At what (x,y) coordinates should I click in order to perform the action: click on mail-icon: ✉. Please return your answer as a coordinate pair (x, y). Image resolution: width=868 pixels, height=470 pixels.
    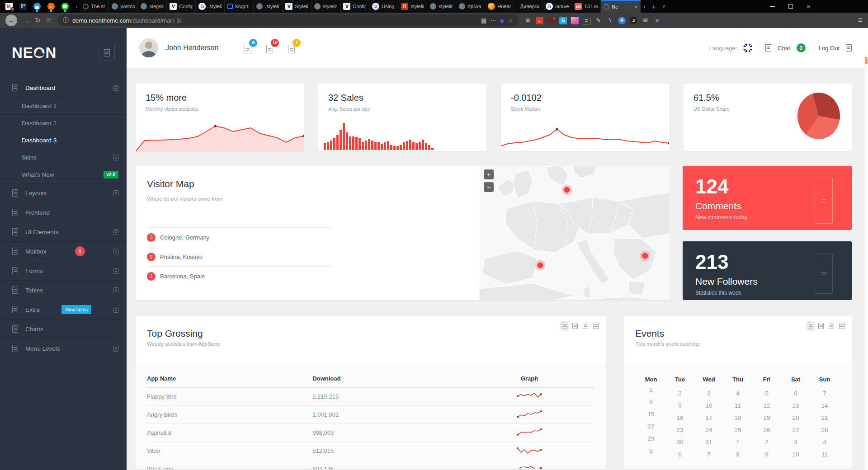
    Looking at the image, I should click on (646, 21).